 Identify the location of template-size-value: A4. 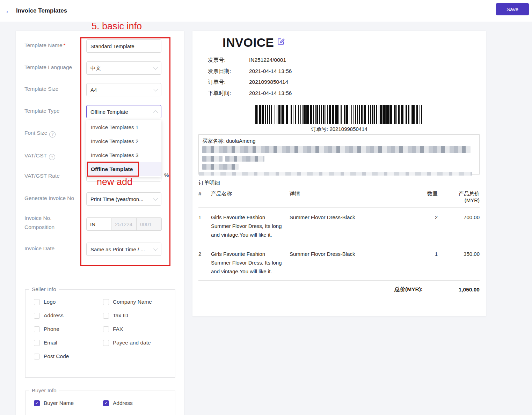
(94, 90).